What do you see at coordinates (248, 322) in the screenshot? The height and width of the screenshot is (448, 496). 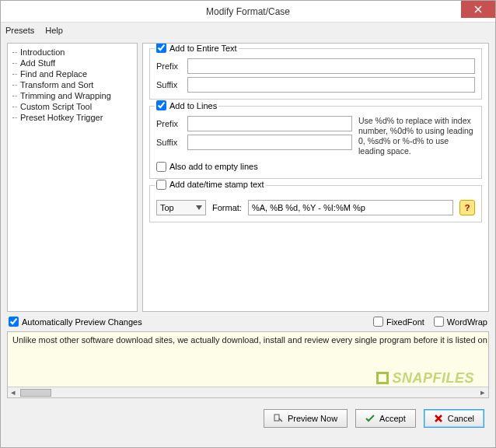 I see `options-row: Automatically Preview Changes FixedFont …` at bounding box center [248, 322].